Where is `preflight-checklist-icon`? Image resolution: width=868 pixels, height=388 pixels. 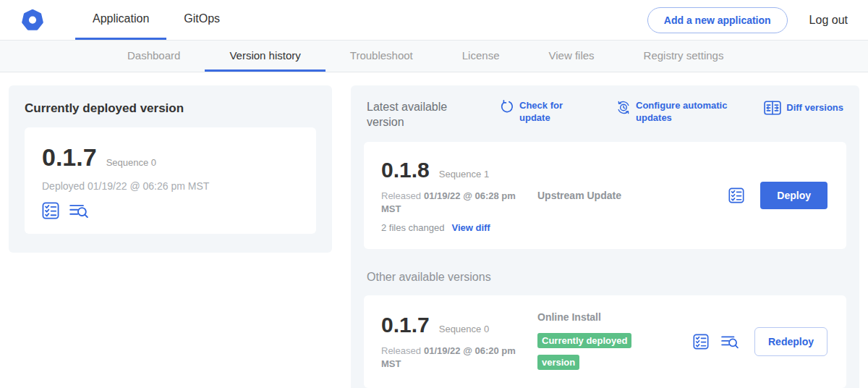 preflight-checklist-icon is located at coordinates (51, 211).